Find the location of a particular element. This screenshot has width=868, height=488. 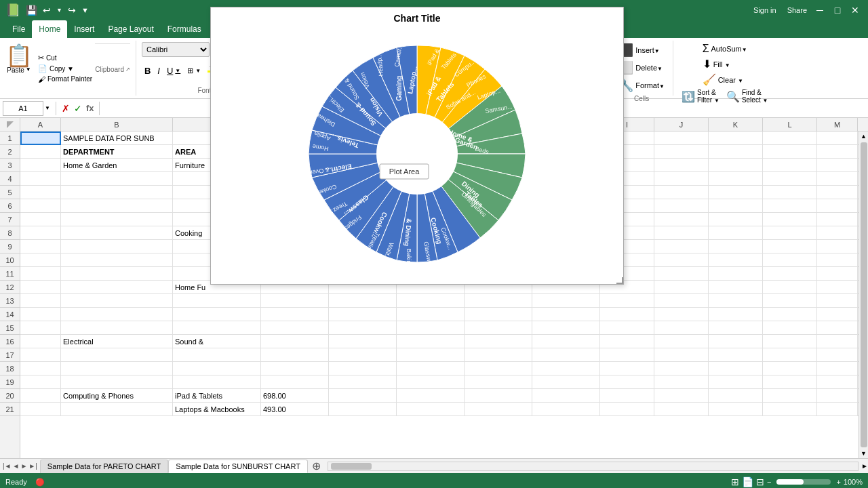

sheet-tab-sunburst: Sample Data for SUNBURST CHART is located at coordinates (238, 466).